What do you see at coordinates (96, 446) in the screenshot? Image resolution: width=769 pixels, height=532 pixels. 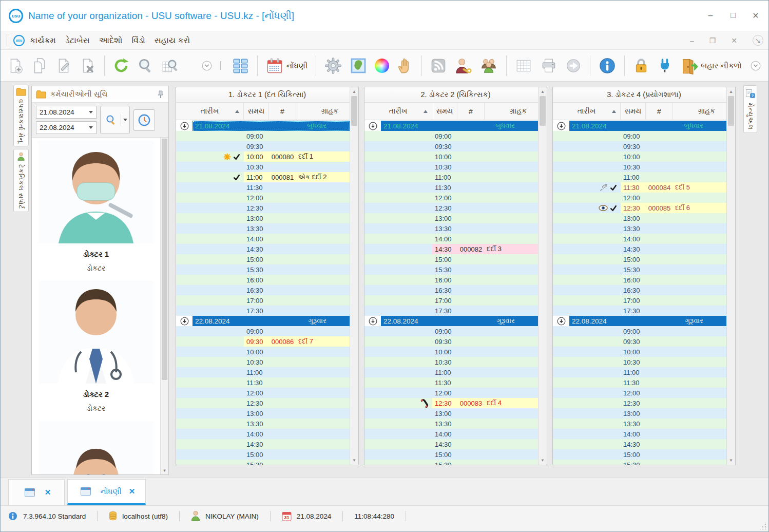 I see `doctor-card` at bounding box center [96, 446].